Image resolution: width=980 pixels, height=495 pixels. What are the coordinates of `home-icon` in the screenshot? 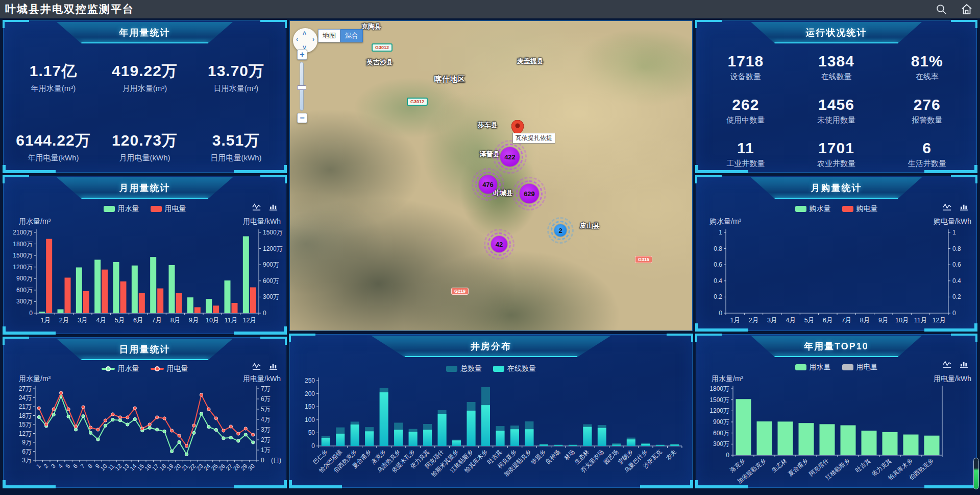 It's located at (967, 9).